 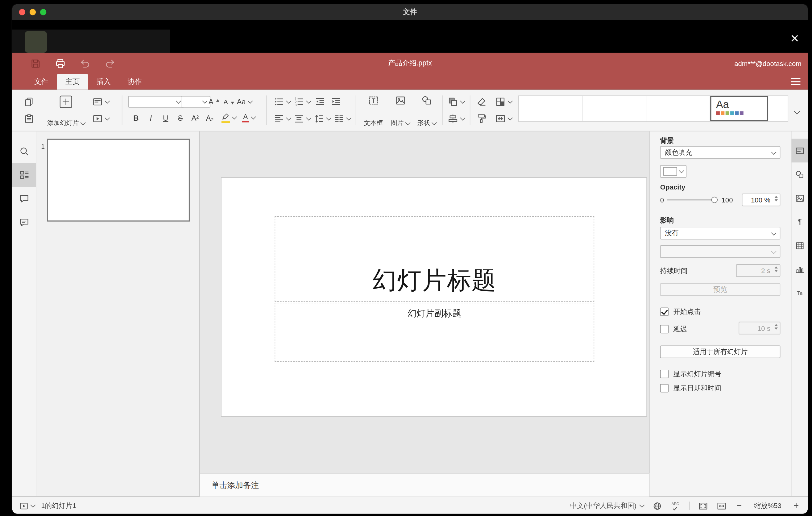 What do you see at coordinates (302, 119) in the screenshot?
I see `vertical-align-button` at bounding box center [302, 119].